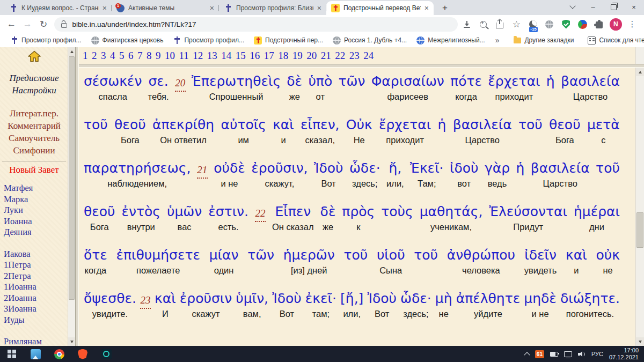  I want to click on greek-word: Εἶπεν, so click(293, 211).